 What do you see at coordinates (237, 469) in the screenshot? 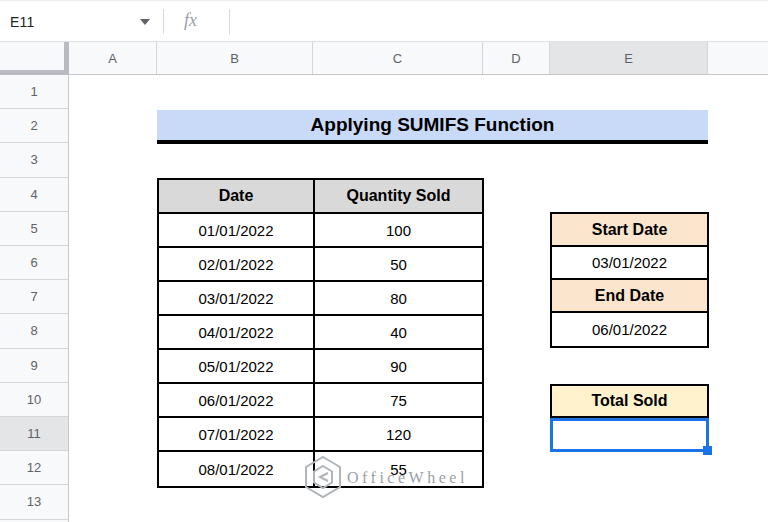
I see `date-cell: 08/01/2022` at bounding box center [237, 469].